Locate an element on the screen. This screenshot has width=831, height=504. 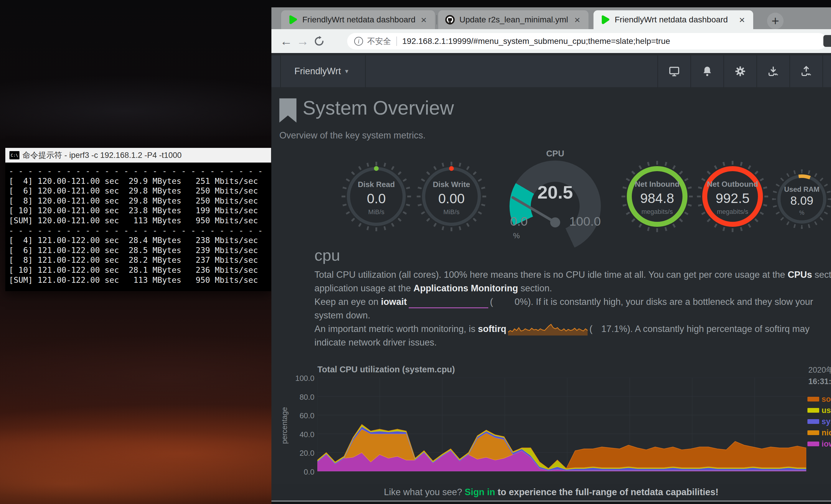
import-icon is located at coordinates (773, 71).